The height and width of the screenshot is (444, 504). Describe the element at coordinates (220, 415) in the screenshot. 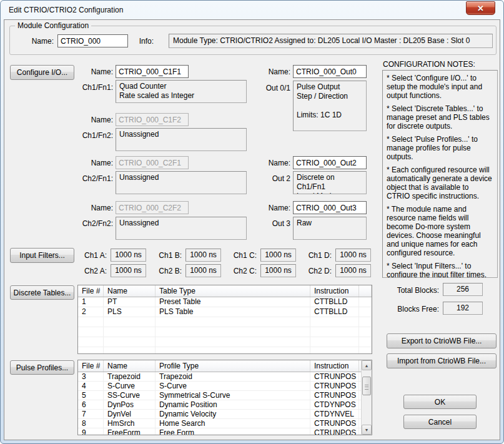

I see `table-row: 7 DynVel Dynamic Velocity CTDYNVEL` at that location.